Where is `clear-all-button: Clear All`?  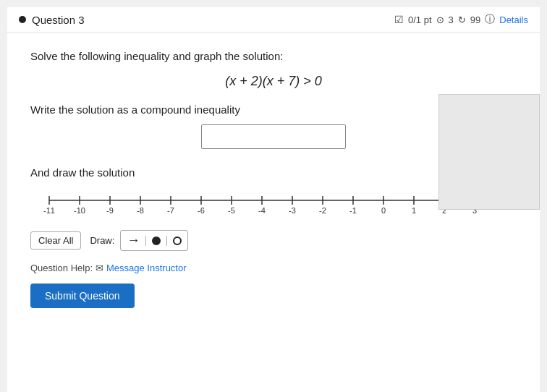
clear-all-button: Clear All is located at coordinates (56, 240).